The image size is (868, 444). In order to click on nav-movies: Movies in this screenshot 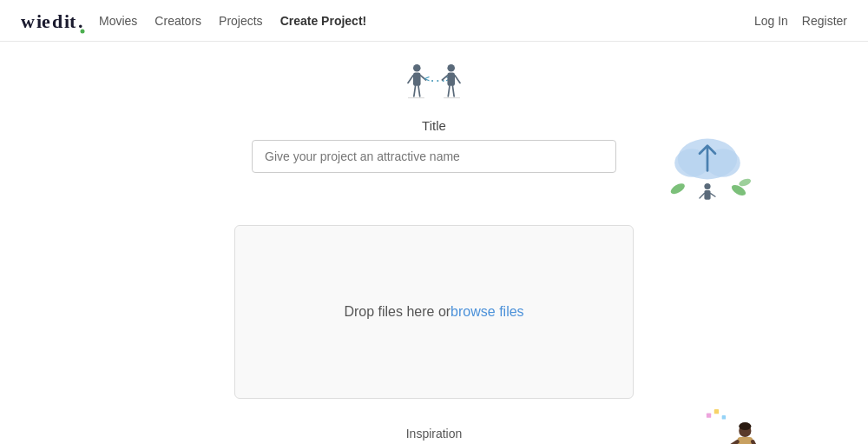, I will do `click(118, 21)`.